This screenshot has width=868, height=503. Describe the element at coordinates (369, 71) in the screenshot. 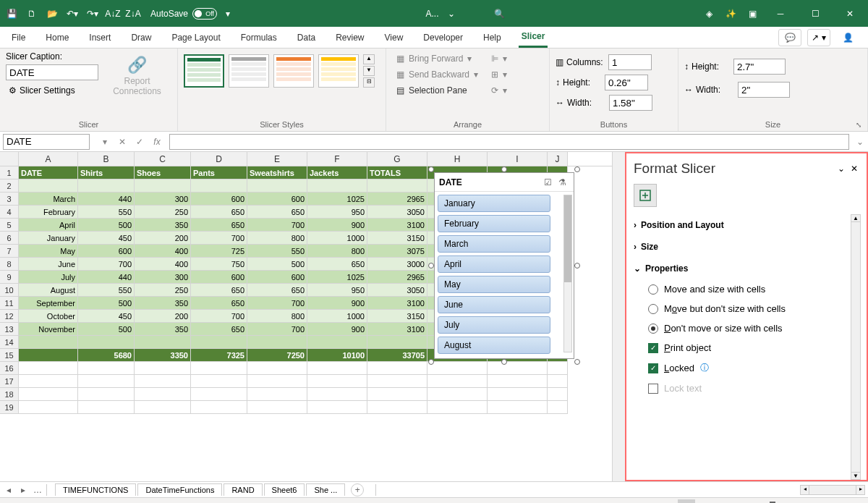

I see `styles-scroll-down-icon: ▼` at that location.